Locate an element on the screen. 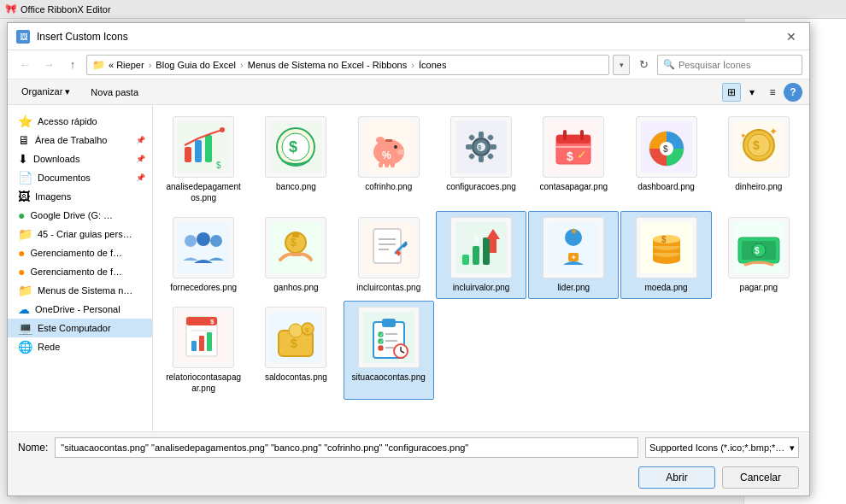 The image size is (846, 504). file-item-incluirvalor: $ incluirvalor.png is located at coordinates (481, 255).